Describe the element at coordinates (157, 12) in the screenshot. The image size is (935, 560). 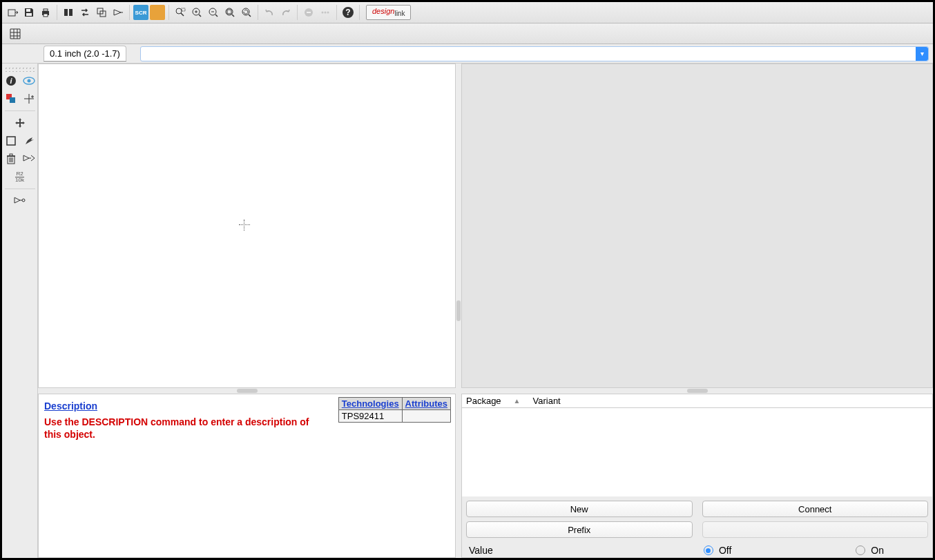
I see `ulp-icon` at that location.